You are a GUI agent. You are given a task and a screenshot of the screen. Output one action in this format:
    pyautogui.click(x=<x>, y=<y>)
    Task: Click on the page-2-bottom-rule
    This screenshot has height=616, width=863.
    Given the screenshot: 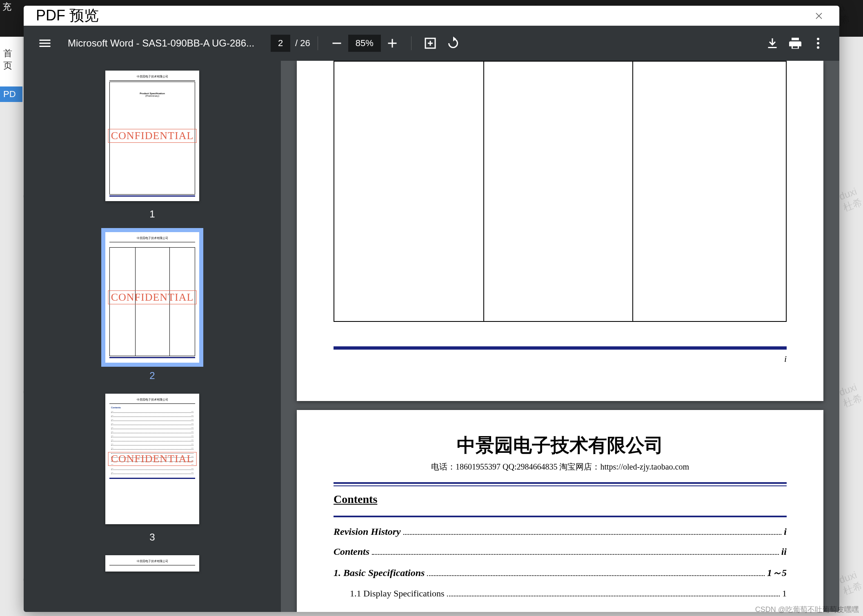 What is the action you would take?
    pyautogui.click(x=560, y=348)
    